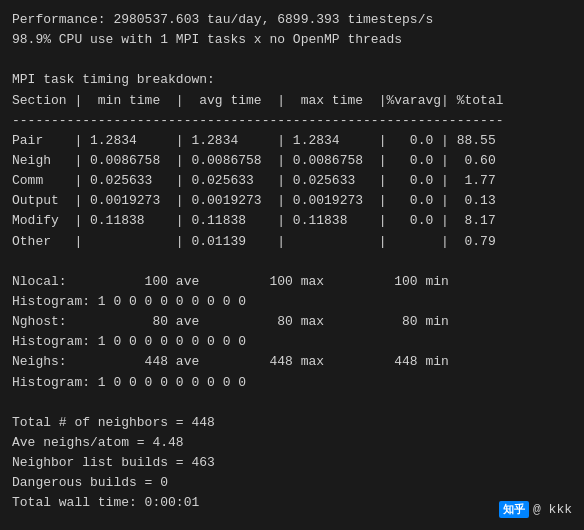 This screenshot has width=584, height=530. Describe the element at coordinates (292, 80) in the screenshot. I see `terminal-line: MPI task timing breakdown:` at that location.